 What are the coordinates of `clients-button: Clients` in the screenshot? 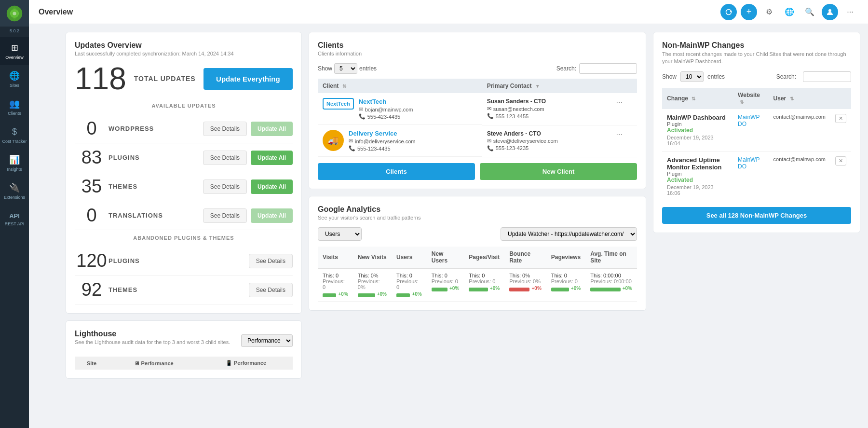 It's located at (396, 172).